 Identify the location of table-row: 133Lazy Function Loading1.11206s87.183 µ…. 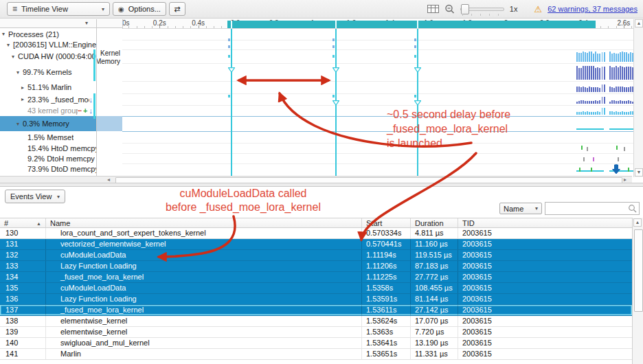
(316, 266).